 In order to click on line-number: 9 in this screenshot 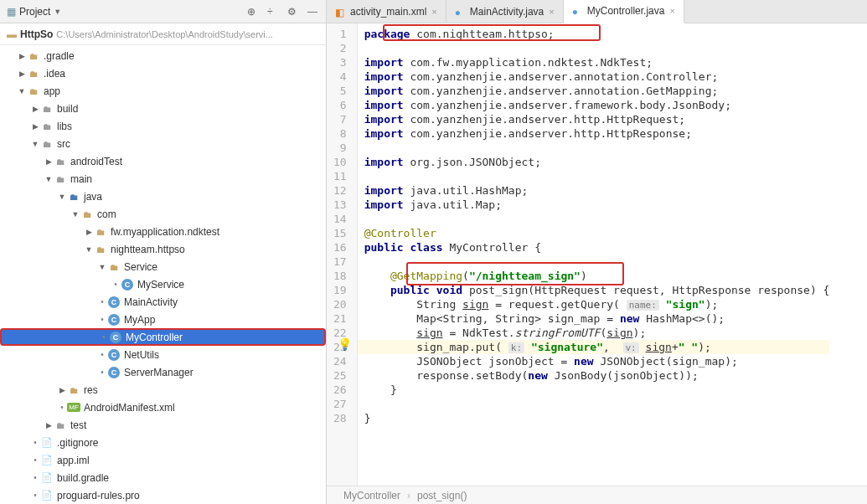, I will do `click(340, 147)`.